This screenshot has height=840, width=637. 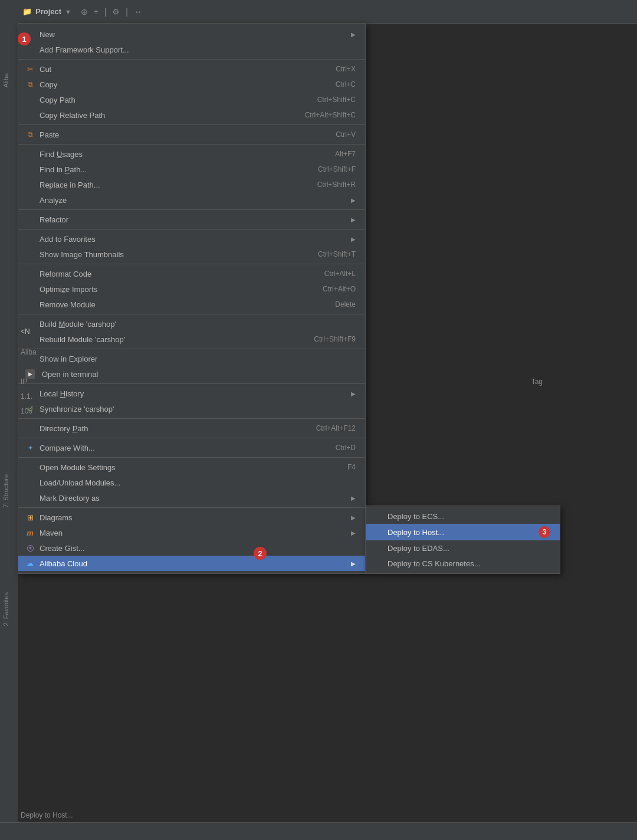 I want to click on menu-item-find-in-path: Find in Path... Ctrl+Shift+F, so click(x=192, y=169).